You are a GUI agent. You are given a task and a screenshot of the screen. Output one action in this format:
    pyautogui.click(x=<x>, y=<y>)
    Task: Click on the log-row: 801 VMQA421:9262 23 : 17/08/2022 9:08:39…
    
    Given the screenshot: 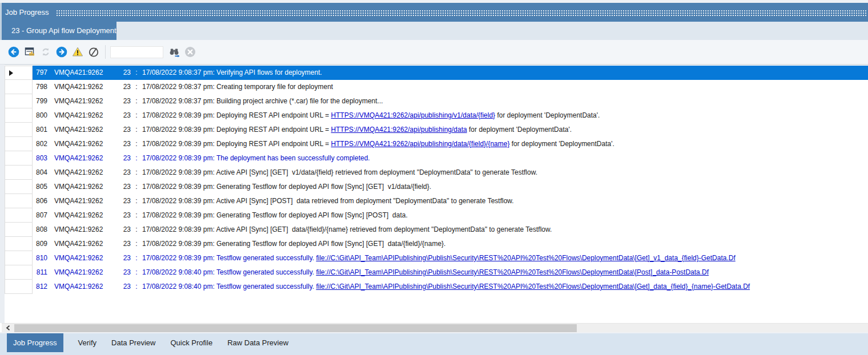 What is the action you would take?
    pyautogui.click(x=434, y=130)
    